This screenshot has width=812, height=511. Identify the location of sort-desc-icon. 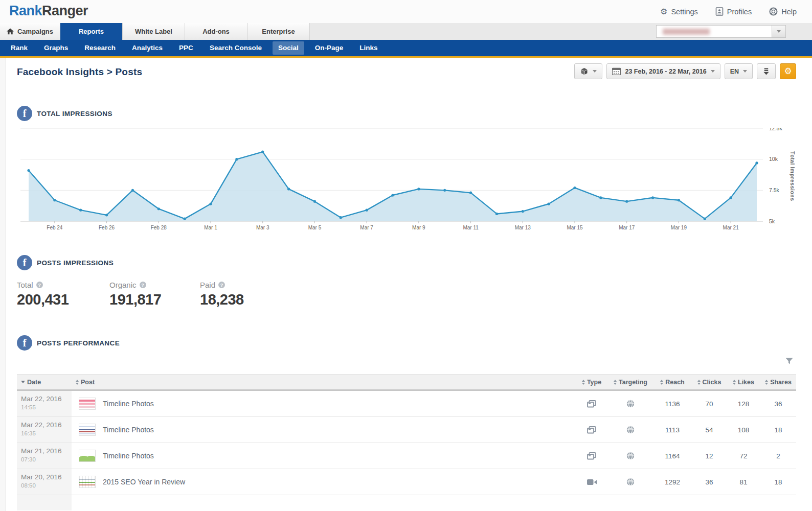
(23, 382).